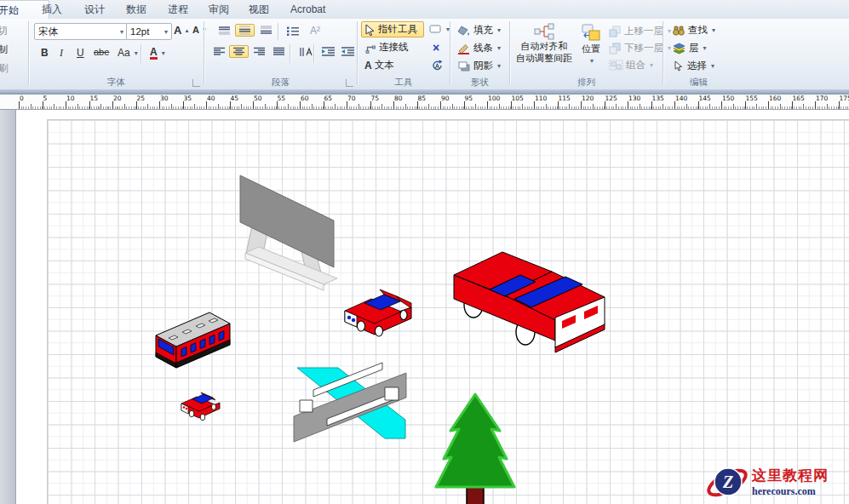 The width and height of the screenshot is (849, 504). I want to click on tab-process: 进程, so click(178, 9).